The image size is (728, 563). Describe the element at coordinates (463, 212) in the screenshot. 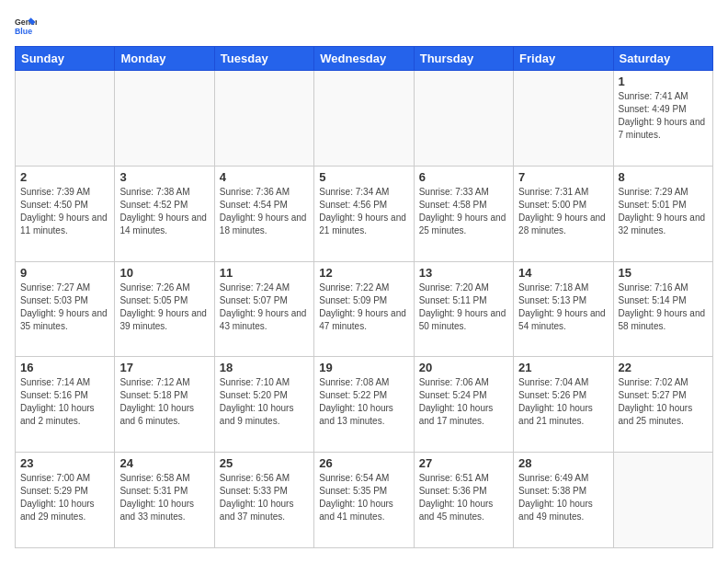

I see `day-info: Sunrise: 7:33 AM Sunset: 4:58 PM Dayligh…` at that location.